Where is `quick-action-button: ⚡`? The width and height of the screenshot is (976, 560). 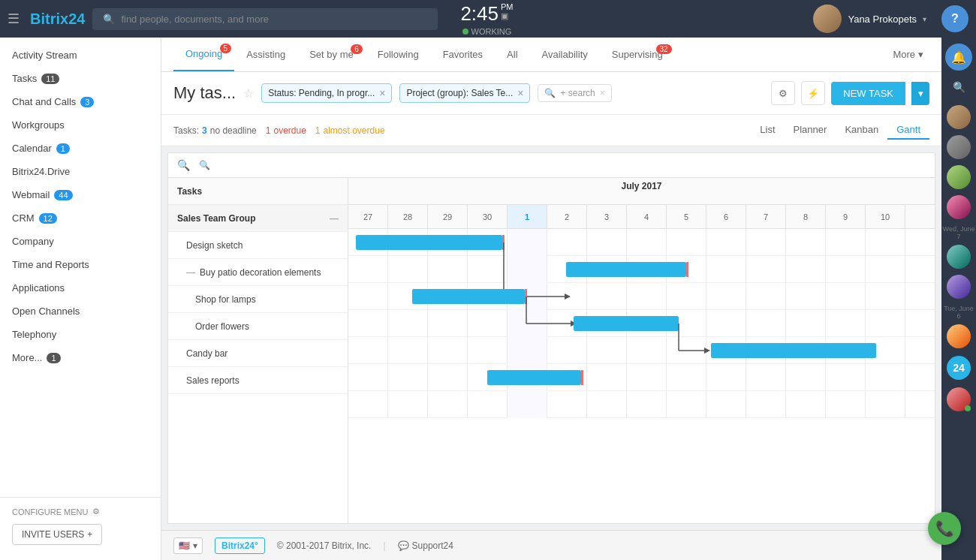 quick-action-button: ⚡ is located at coordinates (813, 93).